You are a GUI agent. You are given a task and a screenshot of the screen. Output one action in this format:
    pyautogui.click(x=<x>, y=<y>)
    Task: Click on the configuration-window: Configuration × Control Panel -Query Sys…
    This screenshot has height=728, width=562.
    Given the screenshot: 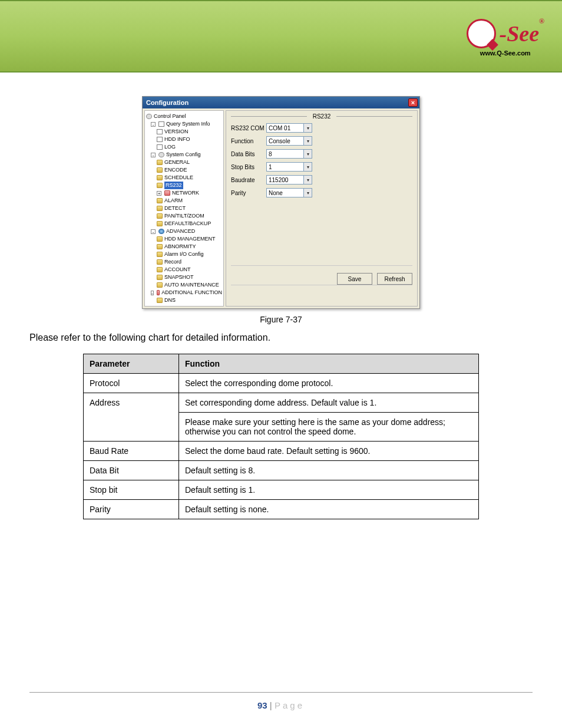 What is the action you would take?
    pyautogui.click(x=281, y=203)
    